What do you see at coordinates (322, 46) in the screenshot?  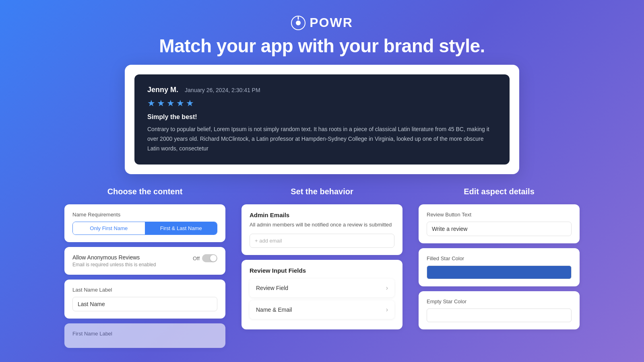 I see `headline: Match your app with your brand style.` at bounding box center [322, 46].